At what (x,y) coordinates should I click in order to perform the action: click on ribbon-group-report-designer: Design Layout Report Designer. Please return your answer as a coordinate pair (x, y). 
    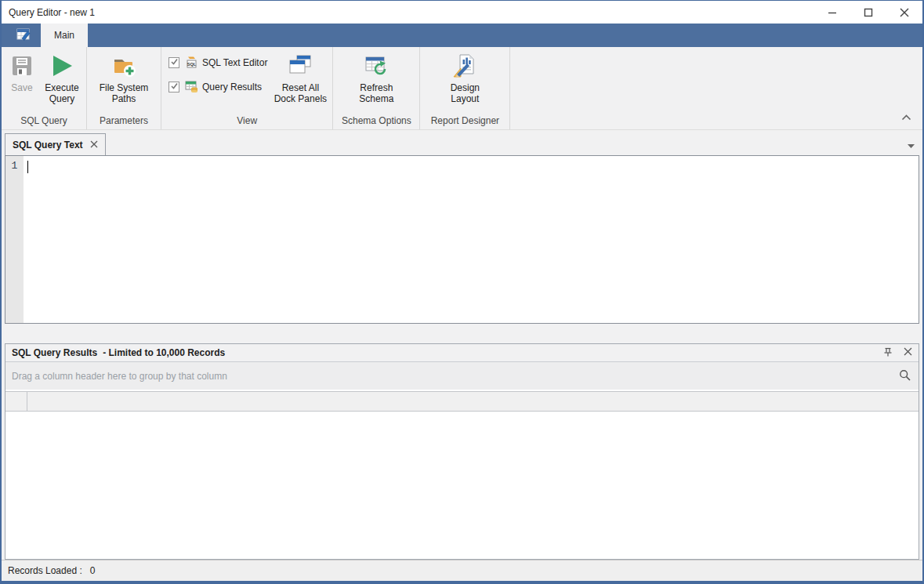
    Looking at the image, I should click on (466, 88).